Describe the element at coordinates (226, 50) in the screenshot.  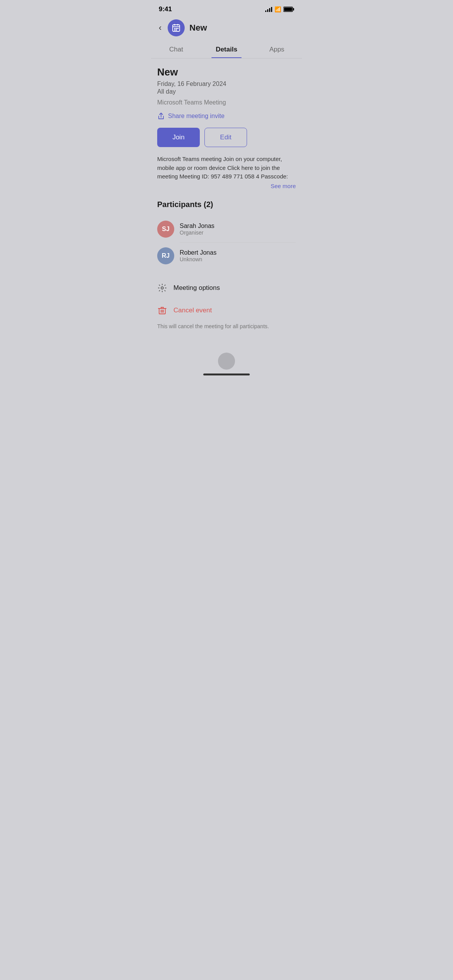
I see `tab-details: Details` at that location.